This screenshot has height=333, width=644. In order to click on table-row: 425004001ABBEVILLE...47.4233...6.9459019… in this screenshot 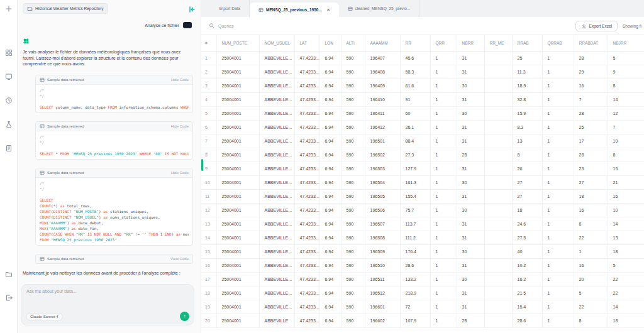, I will do `click(423, 99)`.